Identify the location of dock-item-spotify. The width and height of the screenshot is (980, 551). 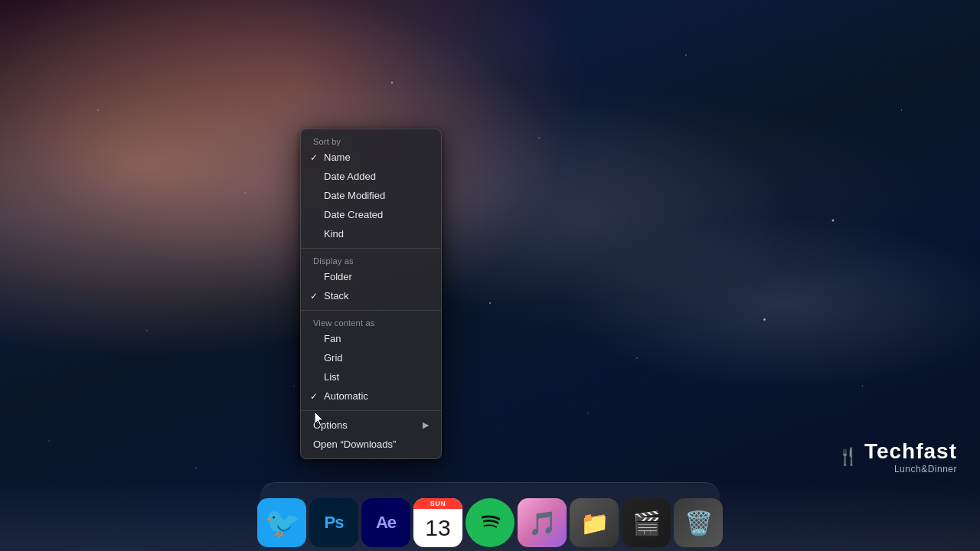
(490, 523).